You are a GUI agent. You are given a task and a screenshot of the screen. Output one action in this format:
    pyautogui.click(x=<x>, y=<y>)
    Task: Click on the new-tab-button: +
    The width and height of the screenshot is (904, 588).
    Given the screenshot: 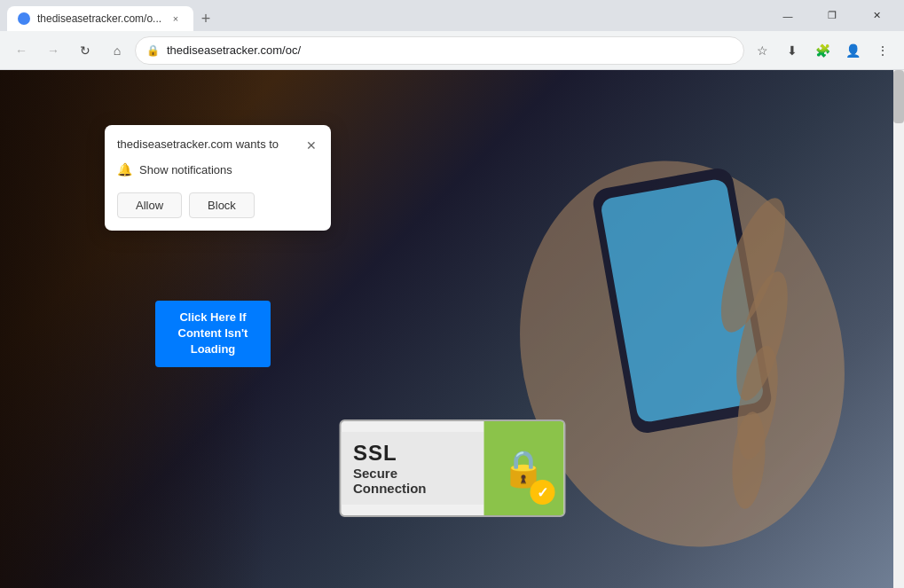 What is the action you would take?
    pyautogui.click(x=206, y=19)
    